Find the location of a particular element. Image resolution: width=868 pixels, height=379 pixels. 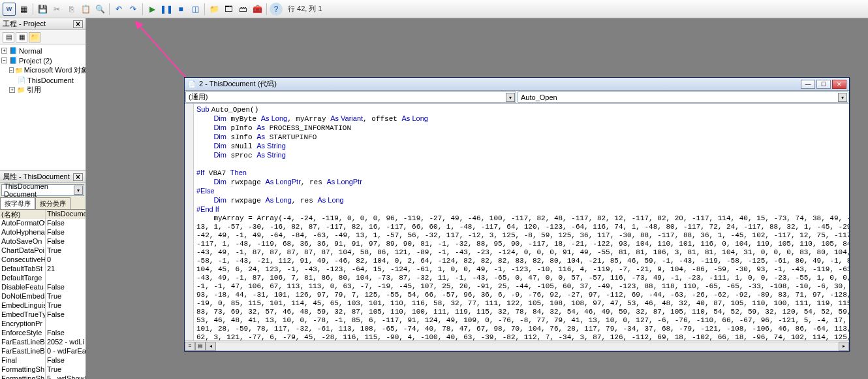

code-margin is located at coordinates (189, 222).